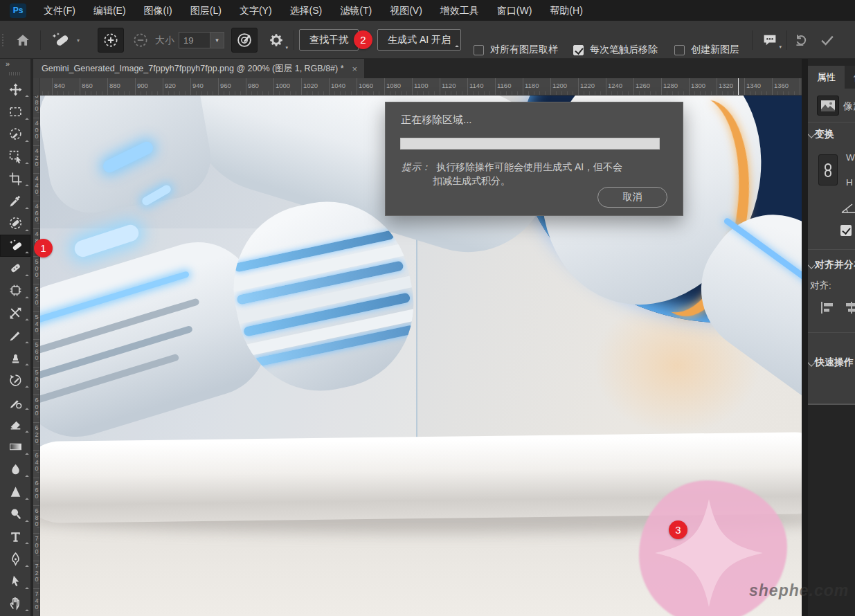 This screenshot has width=855, height=616. I want to click on tab-properties: 属性, so click(827, 78).